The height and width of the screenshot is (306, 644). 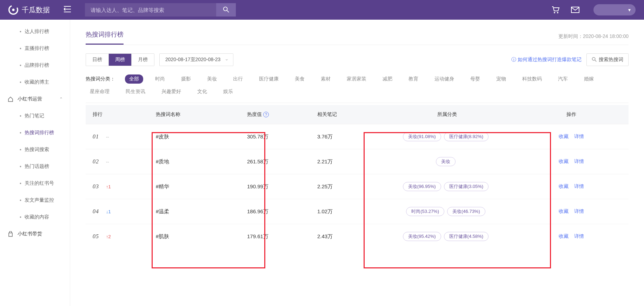 What do you see at coordinates (35, 163) in the screenshot?
I see `sidebar: 达人排行榜直播排行榜品牌排行榜收藏的博主 小红书运营 ⌃ 热门笔记热搜词排行榜热…` at bounding box center [35, 163].